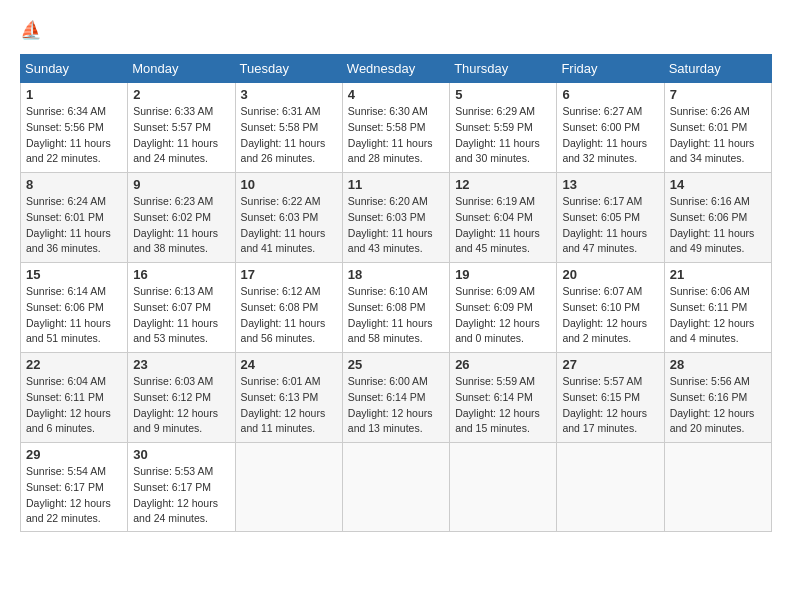 The width and height of the screenshot is (792, 612). I want to click on calendar-cell: 28 Sunrise: 5:56 AM Sunset: 6:16 PM Dayl…, so click(718, 398).